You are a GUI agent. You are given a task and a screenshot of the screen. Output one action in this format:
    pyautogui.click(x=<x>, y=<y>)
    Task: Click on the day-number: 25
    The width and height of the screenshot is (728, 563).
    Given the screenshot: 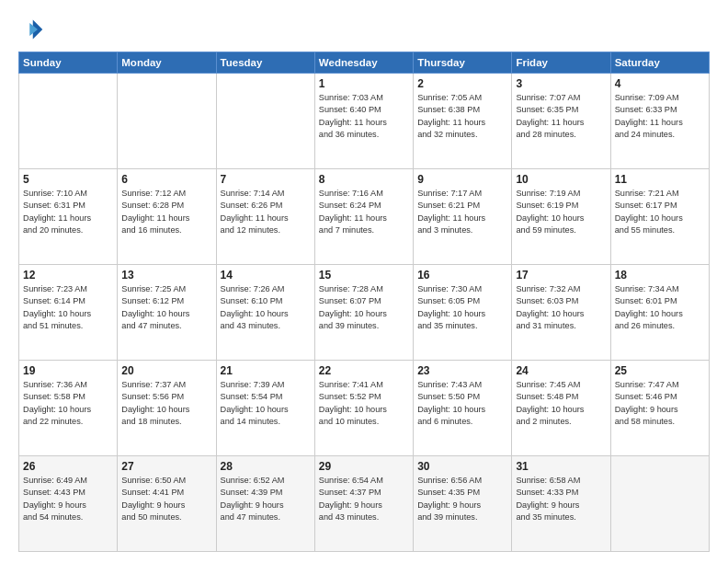 What is the action you would take?
    pyautogui.click(x=660, y=371)
    